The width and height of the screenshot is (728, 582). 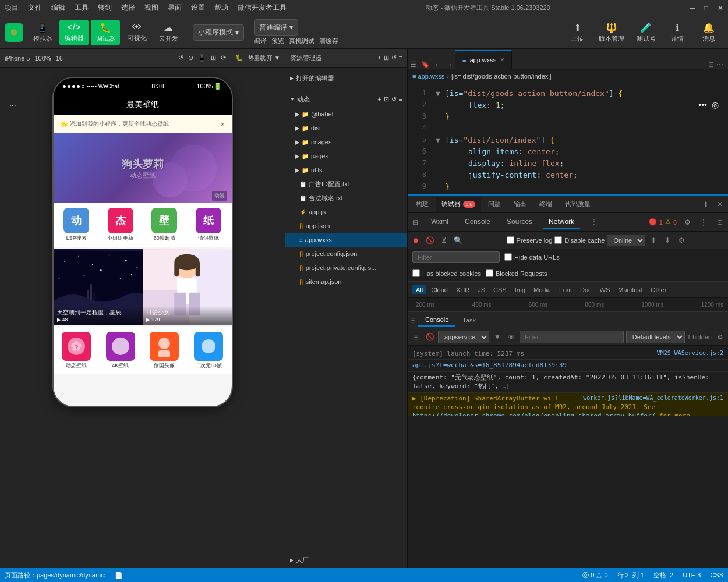 What do you see at coordinates (437, 320) in the screenshot?
I see `console-tab-console: Console` at bounding box center [437, 320].